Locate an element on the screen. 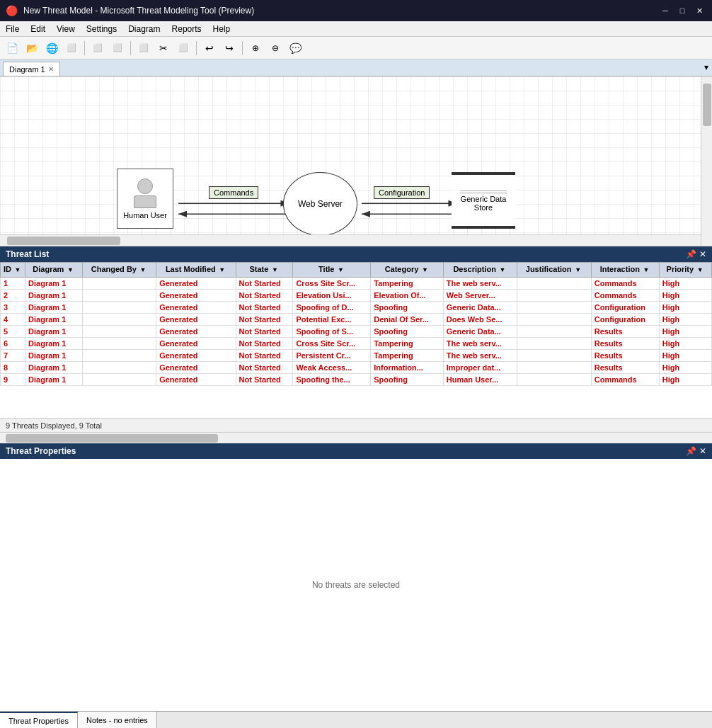 The height and width of the screenshot is (728, 712). tab-dropdown: ▾ is located at coordinates (706, 67).